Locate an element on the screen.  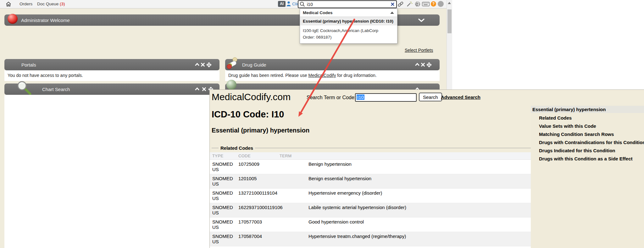
code-search-selected-text: I10 is located at coordinates (360, 97).